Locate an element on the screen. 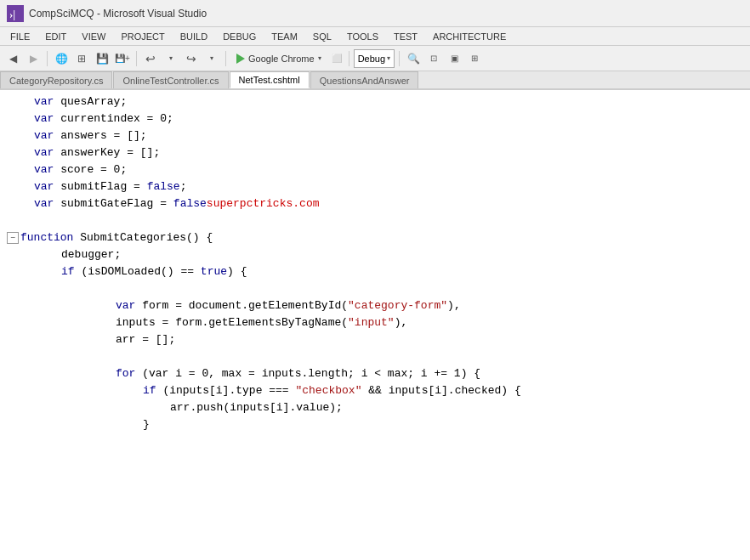  run-arrow-icon is located at coordinates (241, 59).